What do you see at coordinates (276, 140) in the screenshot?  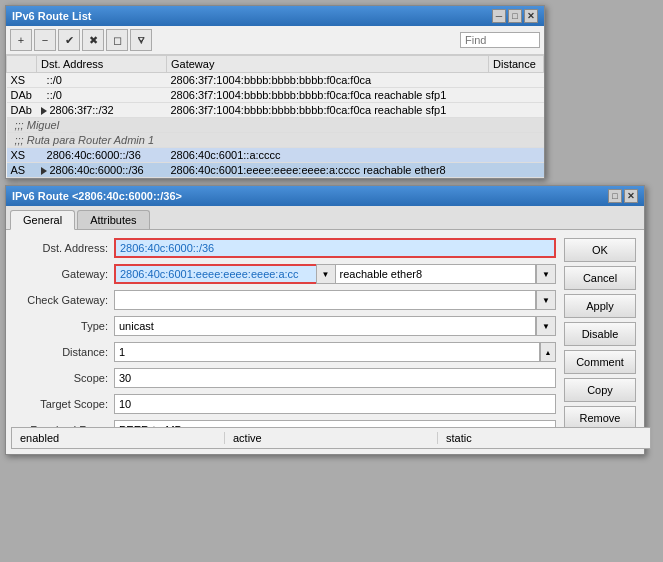 I see `section-header-row: ;;; Ruta para Router Admin 1` at bounding box center [276, 140].